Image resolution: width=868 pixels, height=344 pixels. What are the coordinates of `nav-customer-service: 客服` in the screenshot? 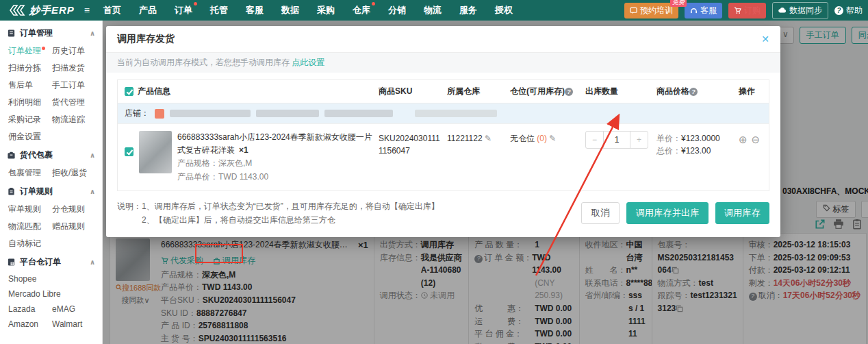 It's located at (255, 10).